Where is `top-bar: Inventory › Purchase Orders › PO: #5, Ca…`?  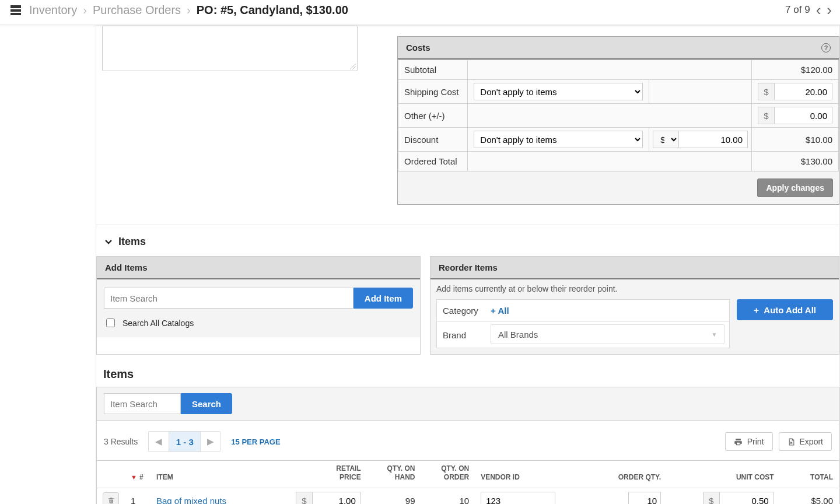
top-bar: Inventory › Purchase Orders › PO: #5, Ca… is located at coordinates (420, 13).